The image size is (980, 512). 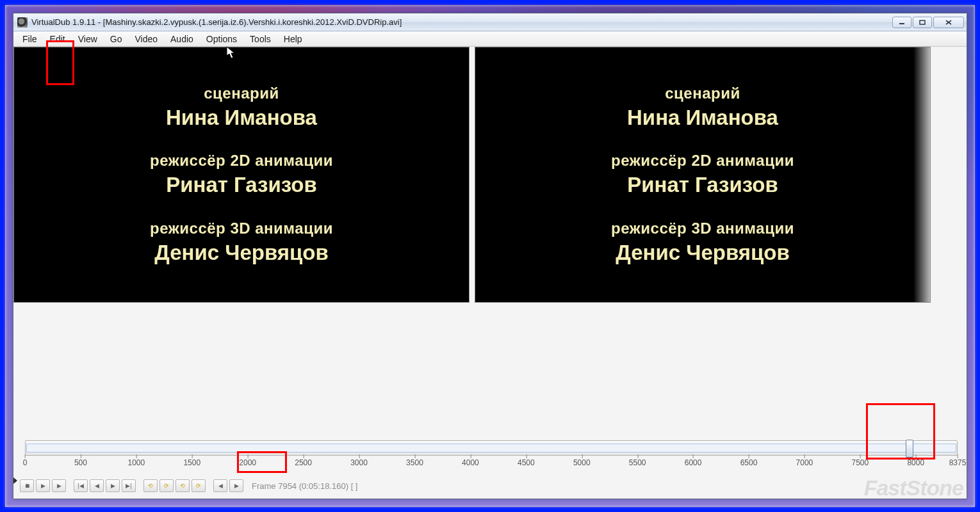 I want to click on timeline-tick: 500, so click(x=81, y=463).